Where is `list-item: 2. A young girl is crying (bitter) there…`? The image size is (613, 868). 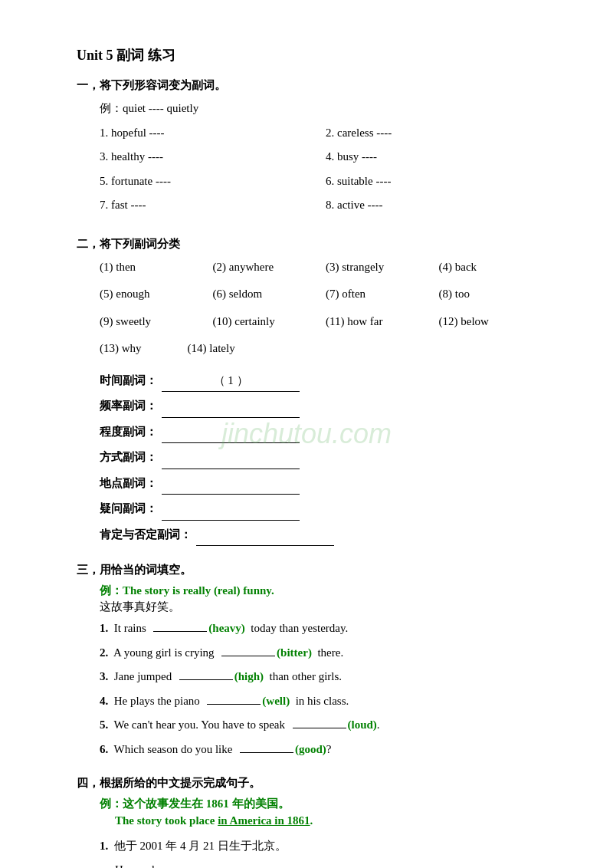 list-item: 2. A young girl is crying (bitter) there… is located at coordinates (326, 653).